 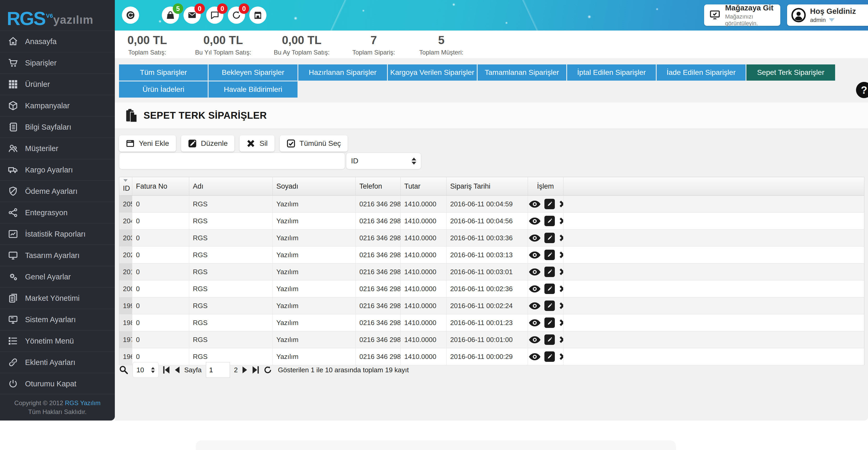 I want to click on history-icon: 0, so click(x=237, y=15).